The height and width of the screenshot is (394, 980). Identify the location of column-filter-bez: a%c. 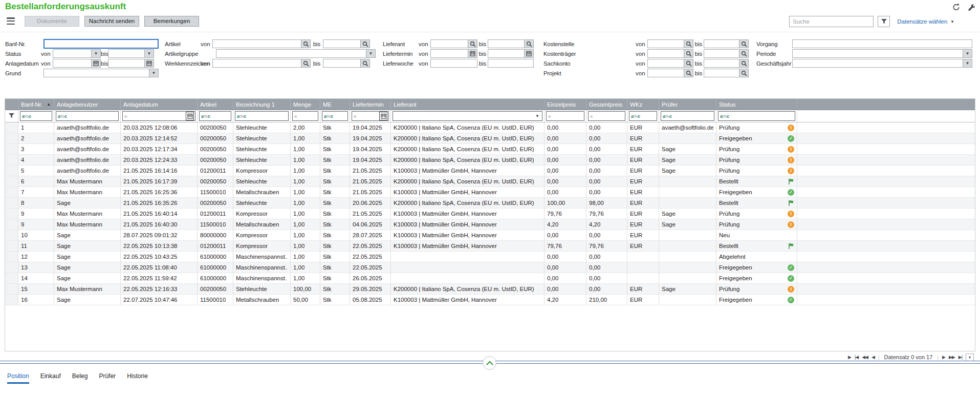
(262, 116).